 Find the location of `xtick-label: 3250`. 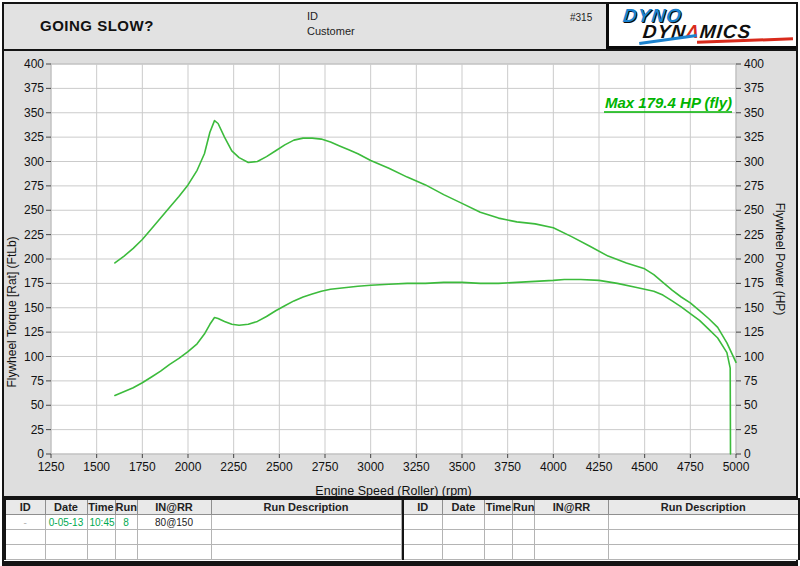

xtick-label: 3250 is located at coordinates (416, 467).